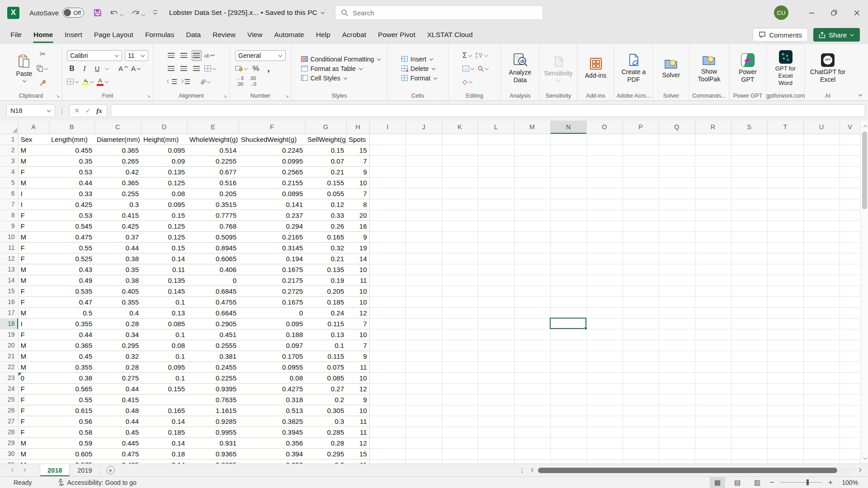 The image size is (868, 488). What do you see at coordinates (73, 13) in the screenshot?
I see `autosave-toggle: Off` at bounding box center [73, 13].